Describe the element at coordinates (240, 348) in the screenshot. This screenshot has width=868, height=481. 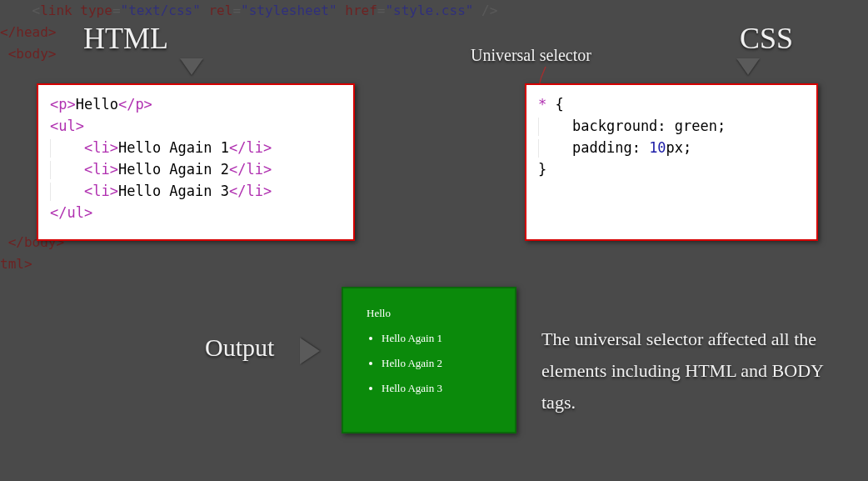
I see `output-heading: Output` at that location.